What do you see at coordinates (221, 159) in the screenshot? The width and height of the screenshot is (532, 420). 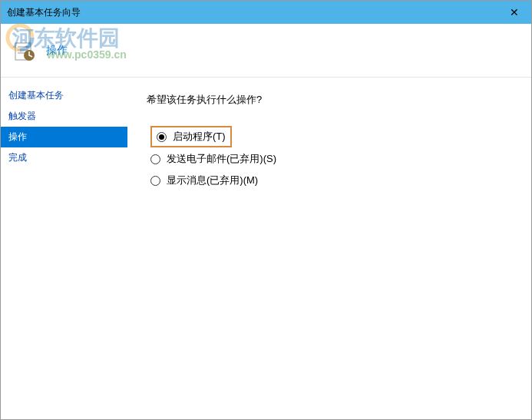 I see `radio-label: 发送电子邮件(已弃用)(S)` at bounding box center [221, 159].